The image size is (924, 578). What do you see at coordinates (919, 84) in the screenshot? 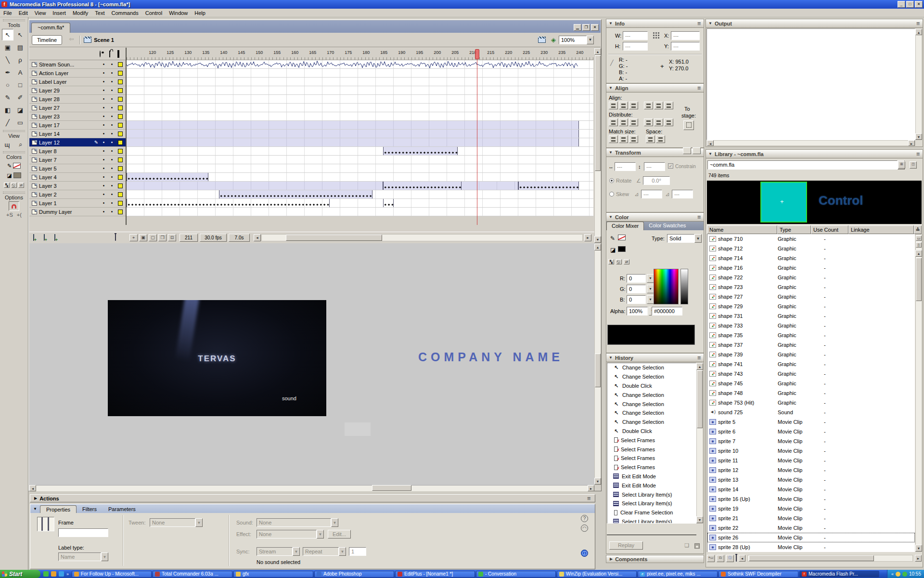
I see `output-v-scrollbar: ▲ ▼` at bounding box center [919, 84].